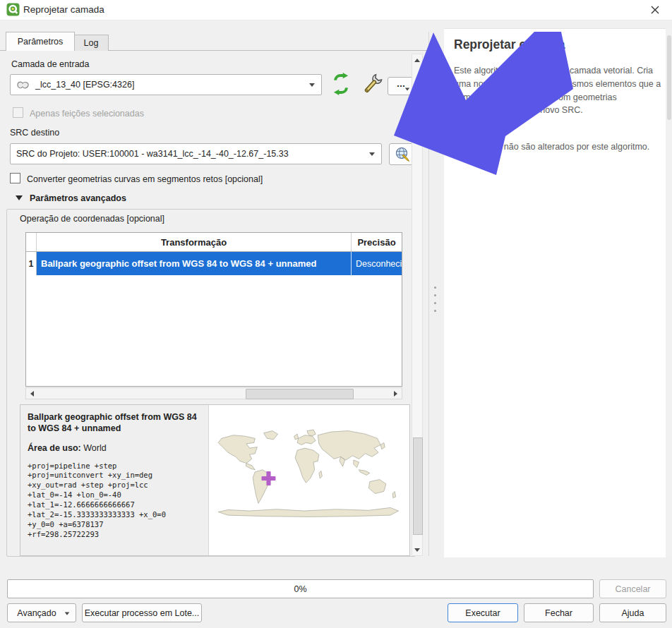 This screenshot has width=672, height=628. I want to click on input-layer-combobox: _lcc_13_40 [EPSG:4326], so click(166, 85).